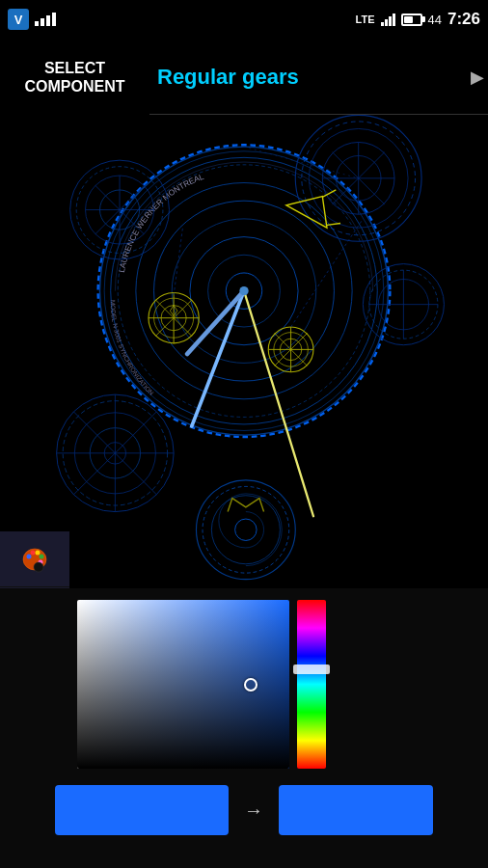 The height and width of the screenshot is (868, 488). Describe the element at coordinates (45, 19) in the screenshot. I see `notification-bars` at that location.